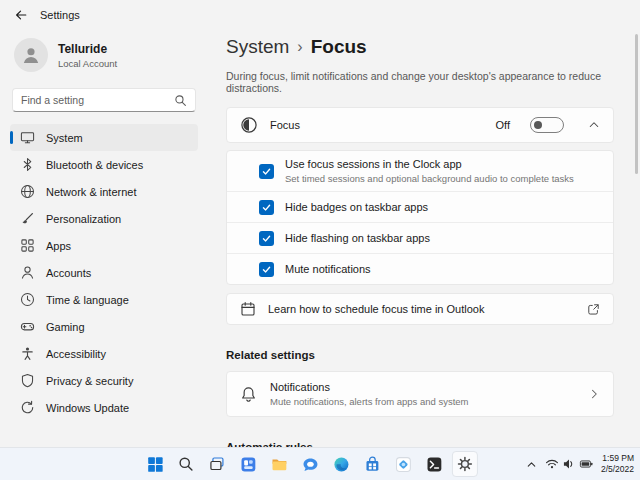  Describe the element at coordinates (618, 464) in the screenshot. I see `taskbar-clock: 1:59 PM 2/5/2022` at that location.